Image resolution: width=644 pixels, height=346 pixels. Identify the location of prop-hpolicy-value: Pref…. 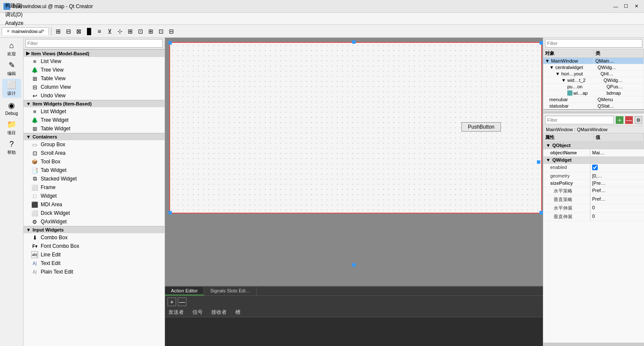
(617, 191).